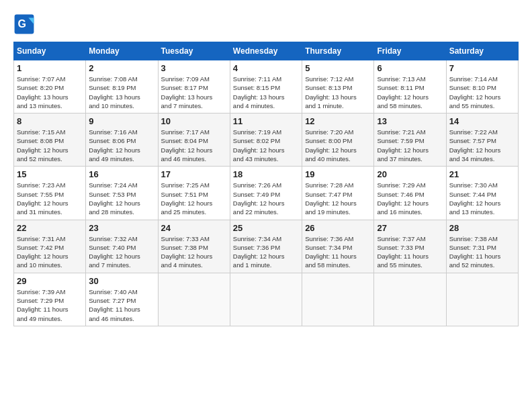 Image resolution: width=532 pixels, height=411 pixels. Describe the element at coordinates (338, 145) in the screenshot. I see `day-info: Sunrise: 7:20 AM Sunset: 8:00 PM Dayligh…` at that location.